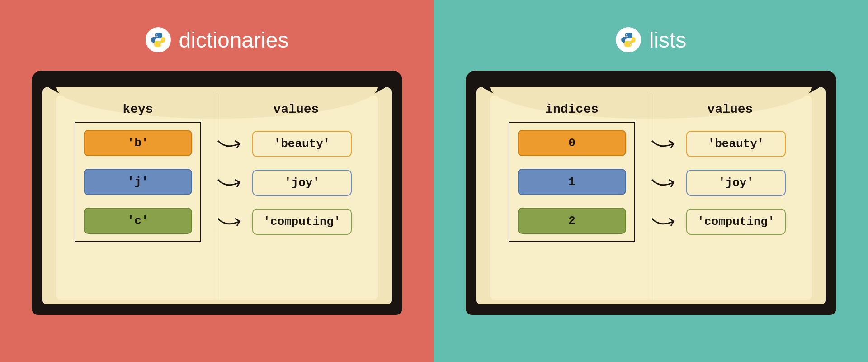 The height and width of the screenshot is (362, 868). What do you see at coordinates (217, 40) in the screenshot?
I see `dictionaries-title: dictionaries` at bounding box center [217, 40].